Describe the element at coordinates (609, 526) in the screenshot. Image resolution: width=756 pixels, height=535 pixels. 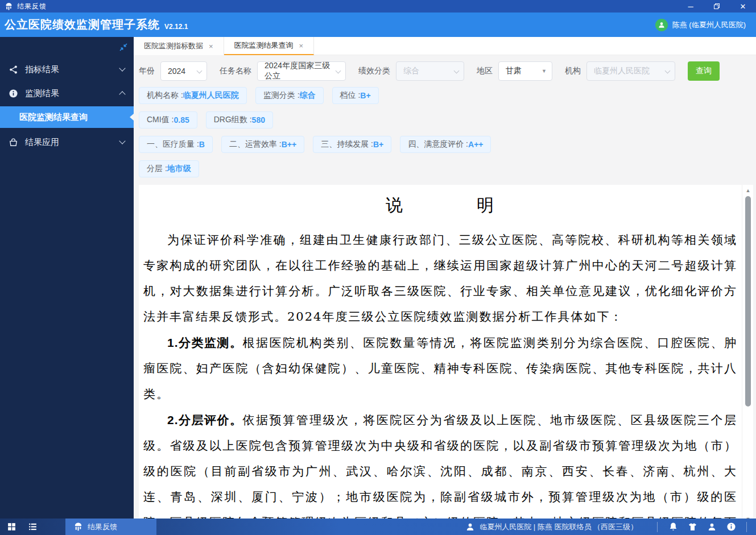
I see `statusbar-right: 临夏州人民医院 | 陈燕 医院联络员 （西医三级）` at that location.